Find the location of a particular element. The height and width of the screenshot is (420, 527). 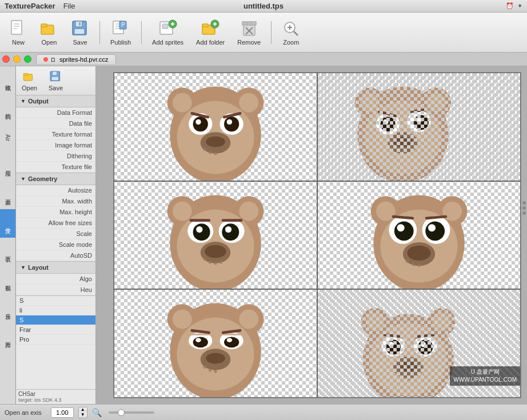

sidebar-item-apps: 应用 is located at coordinates (8, 166).